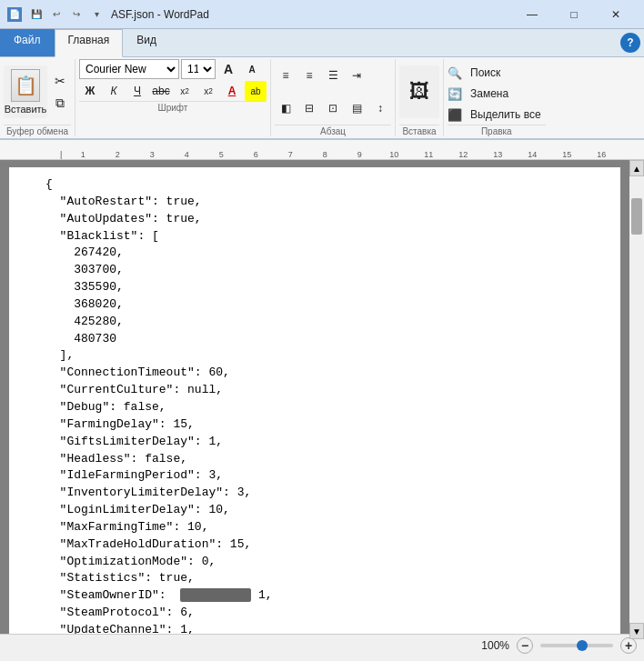 This screenshot has width=644, height=661. What do you see at coordinates (616, 15) in the screenshot?
I see `close-btn: ✕` at bounding box center [616, 15].